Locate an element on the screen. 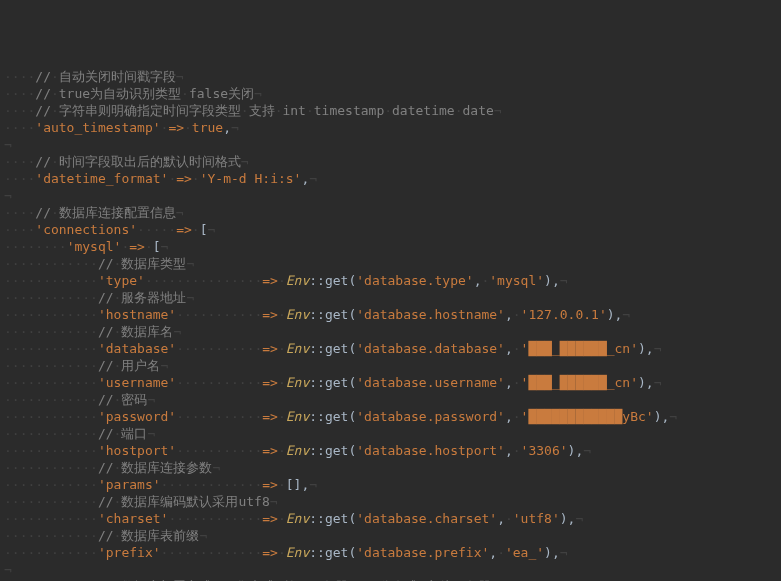 The image size is (781, 581). code-line: ····//·时间字段取出后的默认时间格式¬ is located at coordinates (390, 162).